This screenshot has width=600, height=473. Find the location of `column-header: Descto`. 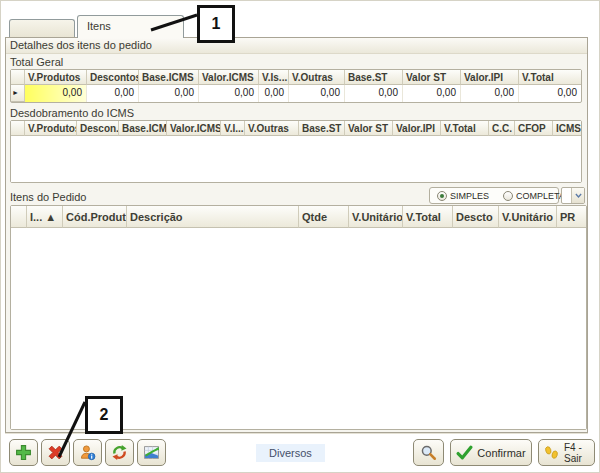

column-header: Descto is located at coordinates (476, 217).